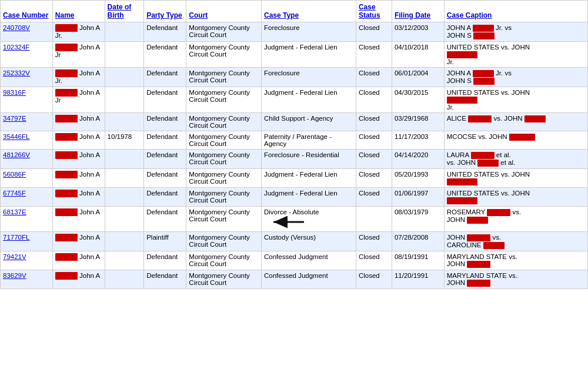  Describe the element at coordinates (374, 219) in the screenshot. I see `case-status-cell` at that location.